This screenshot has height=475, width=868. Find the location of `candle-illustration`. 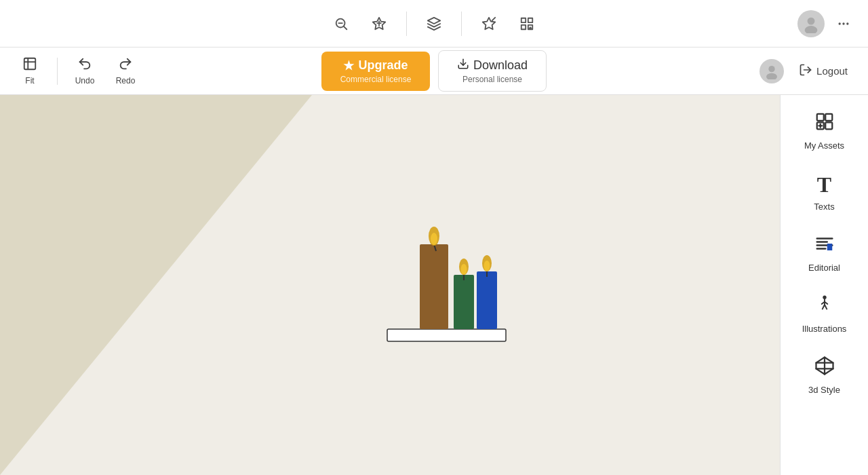

candle-illustration is located at coordinates (445, 266).